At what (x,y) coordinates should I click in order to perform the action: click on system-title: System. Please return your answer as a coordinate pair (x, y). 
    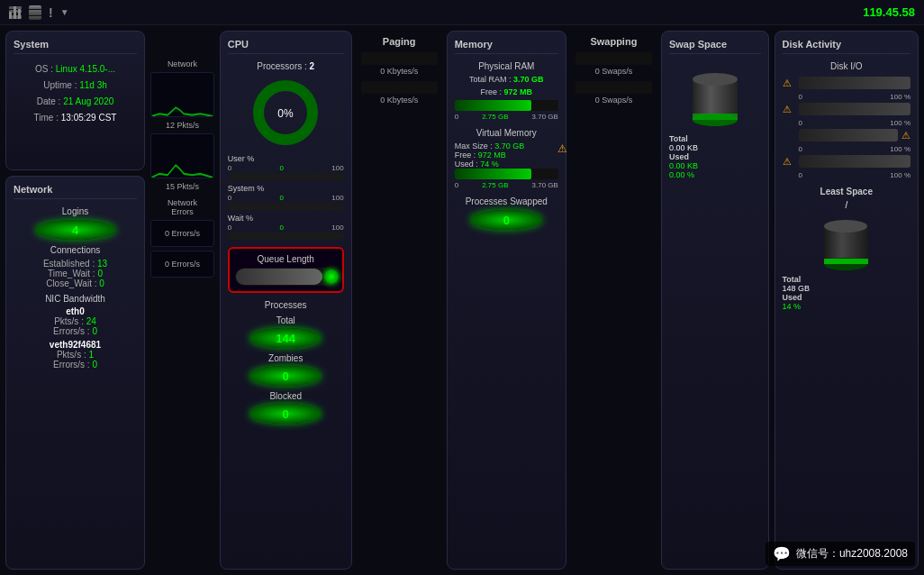
    Looking at the image, I should click on (76, 47).